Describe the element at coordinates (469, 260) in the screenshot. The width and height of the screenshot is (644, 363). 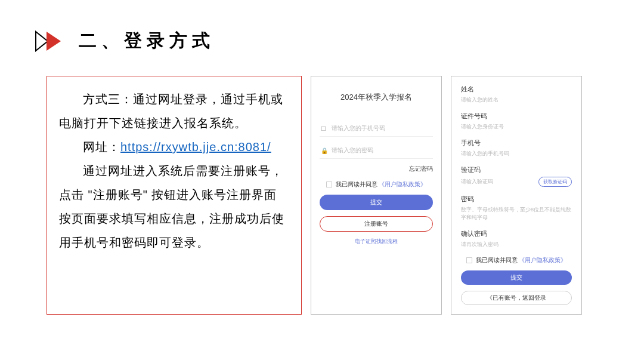
I see `reg-policy-checkbox` at that location.